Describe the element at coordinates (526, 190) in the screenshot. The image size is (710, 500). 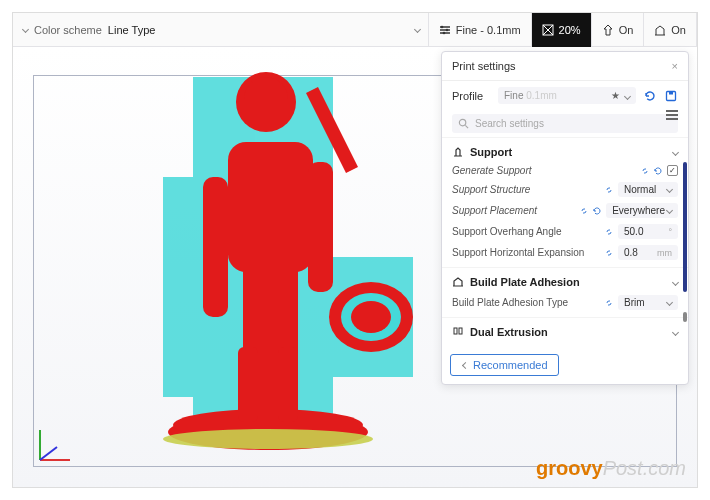
I see `setting-label: Support Structure` at that location.